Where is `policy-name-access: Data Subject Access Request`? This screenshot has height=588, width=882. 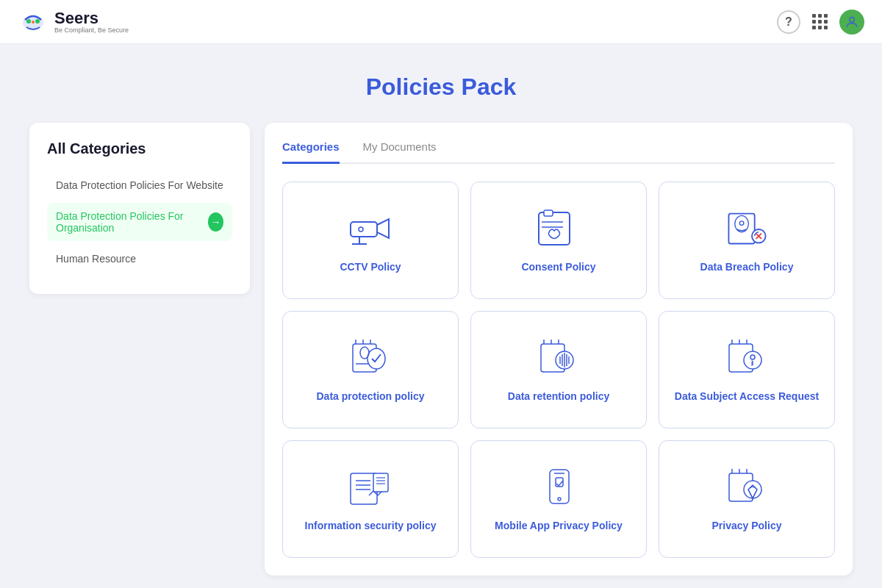 policy-name-access: Data Subject Access Request is located at coordinates (747, 396).